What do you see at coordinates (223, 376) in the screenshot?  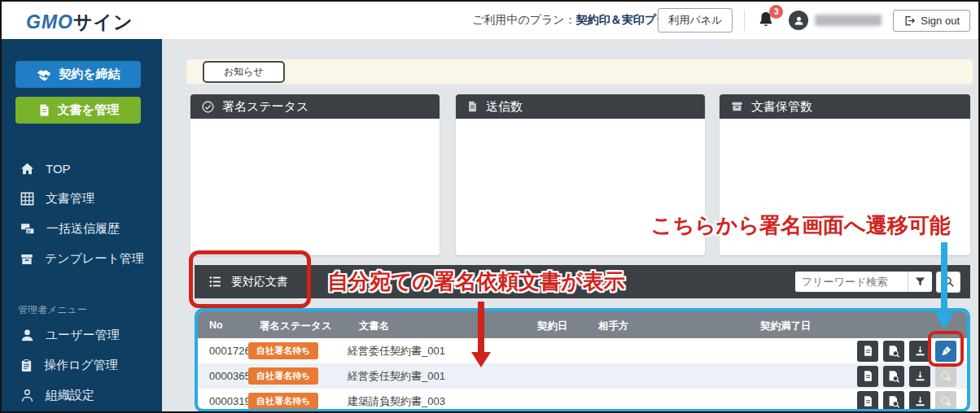 I see `cell-no: 0000365` at bounding box center [223, 376].